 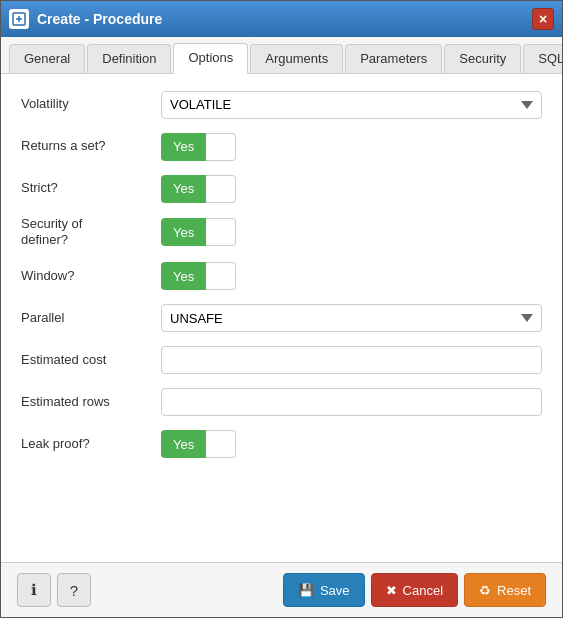 I want to click on leak-proof-yes: Yes, so click(x=184, y=444).